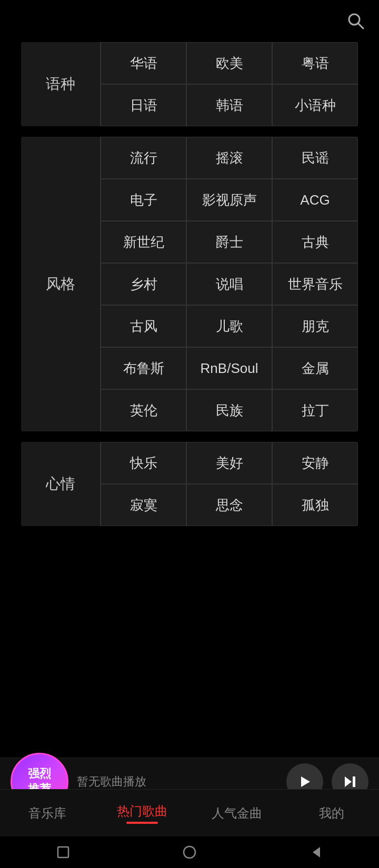  What do you see at coordinates (315, 326) in the screenshot?
I see `style-pengke: 朋克` at bounding box center [315, 326].